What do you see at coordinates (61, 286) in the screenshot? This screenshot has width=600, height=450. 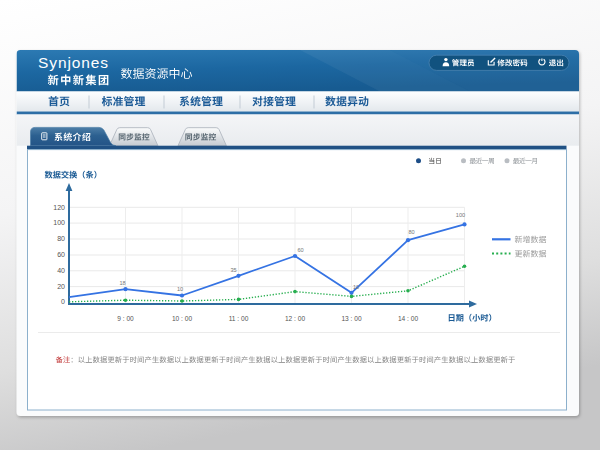 I see `svg-text: 20` at bounding box center [61, 286].